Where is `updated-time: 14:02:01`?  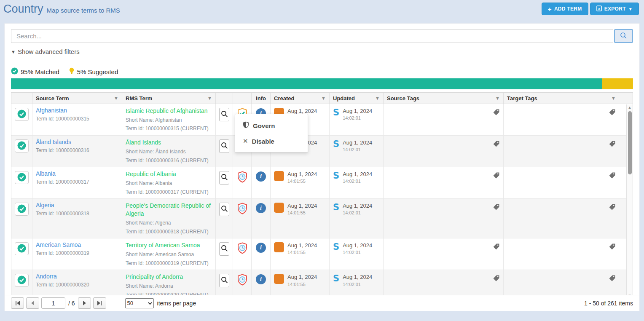
updated-time: 14:02:01 is located at coordinates (357, 118).